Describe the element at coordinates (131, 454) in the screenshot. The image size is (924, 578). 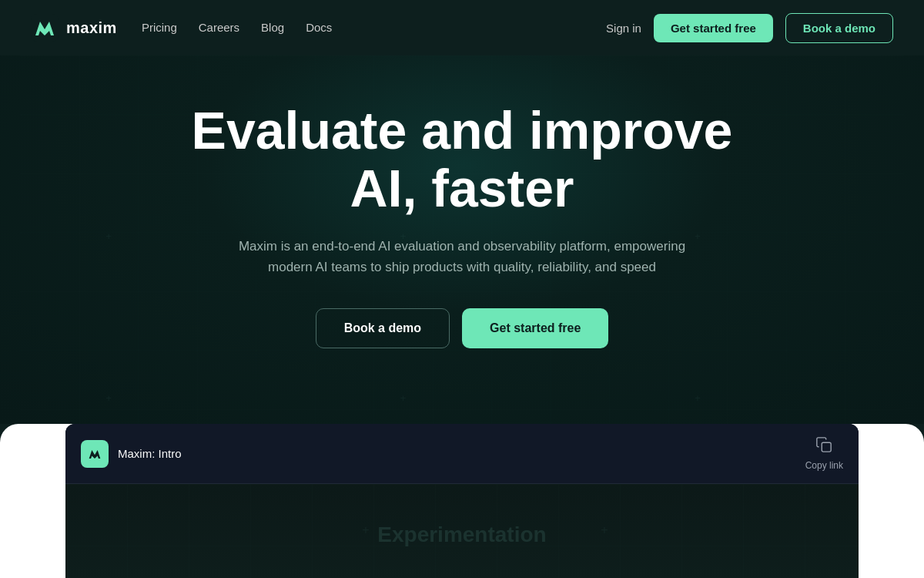
I see `video-title-area: Maxim: Intro` at that location.